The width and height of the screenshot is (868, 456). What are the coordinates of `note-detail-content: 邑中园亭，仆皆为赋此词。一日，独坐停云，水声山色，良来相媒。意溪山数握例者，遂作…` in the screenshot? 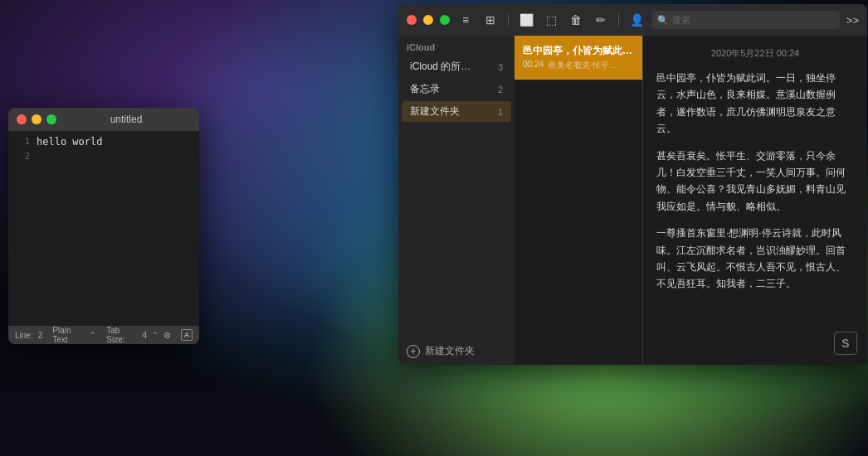 It's located at (755, 181).